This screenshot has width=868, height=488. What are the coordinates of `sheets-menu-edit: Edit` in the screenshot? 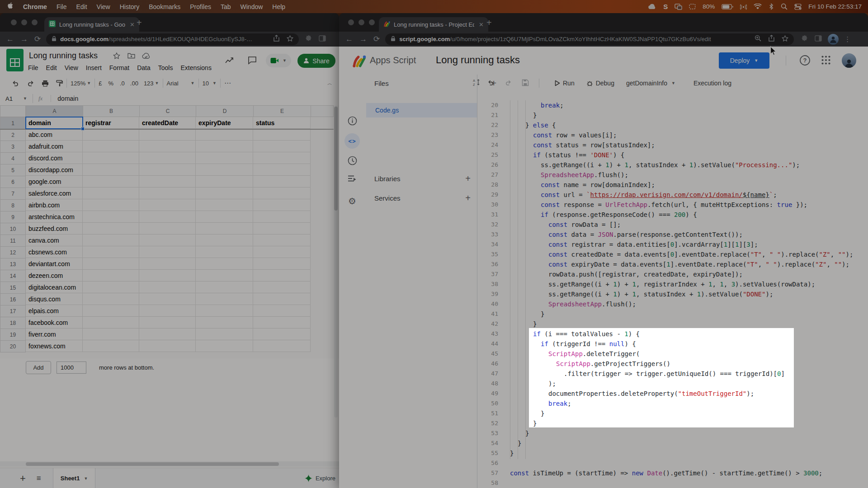 It's located at (52, 68).